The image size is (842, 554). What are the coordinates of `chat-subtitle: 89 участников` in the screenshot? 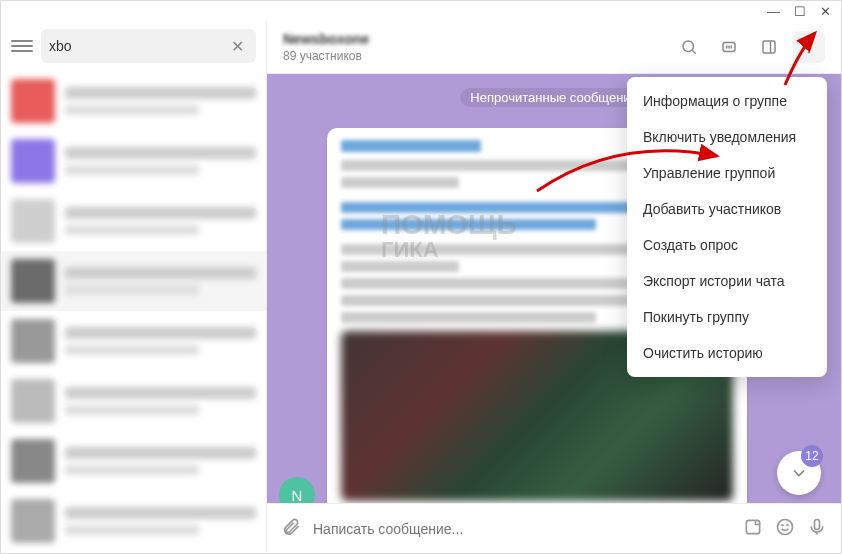 It's located at (474, 56).